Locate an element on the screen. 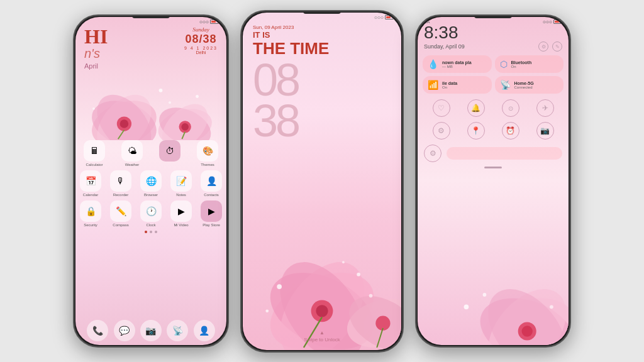 The height and width of the screenshot is (362, 644). phone1-time: 08/38 is located at coordinates (201, 39).